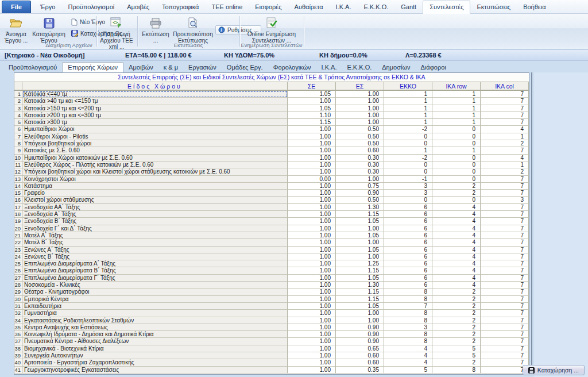  Describe the element at coordinates (171, 68) in the screenshot. I see `page-tab-3: κ & μ` at that location.